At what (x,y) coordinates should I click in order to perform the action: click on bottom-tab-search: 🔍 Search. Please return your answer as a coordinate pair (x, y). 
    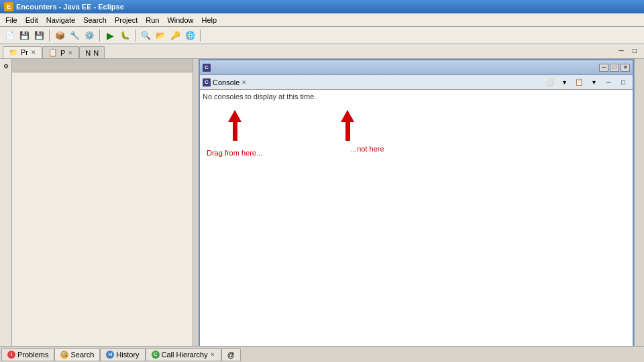
    Looking at the image, I should click on (77, 355).